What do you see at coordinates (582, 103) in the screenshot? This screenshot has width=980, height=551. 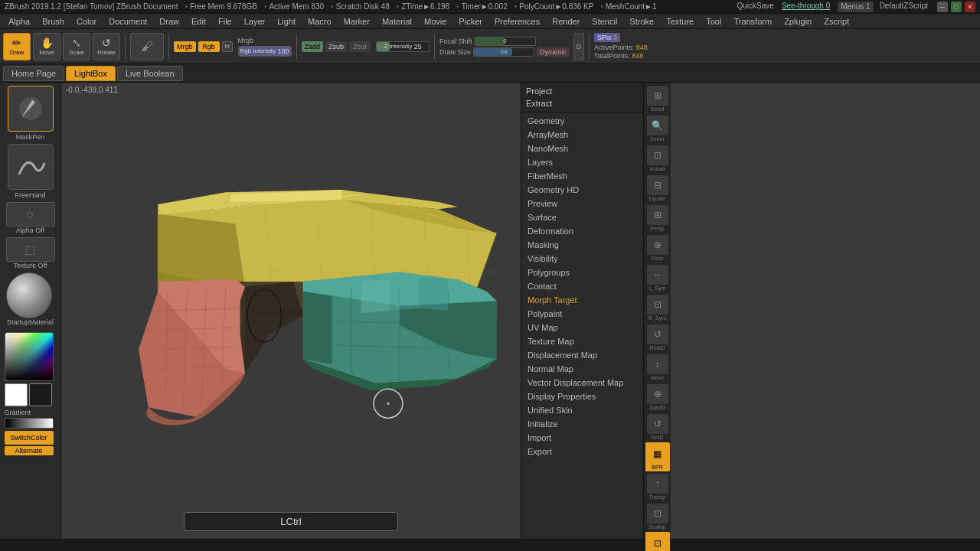 I see `extract-item: Extract` at bounding box center [582, 103].